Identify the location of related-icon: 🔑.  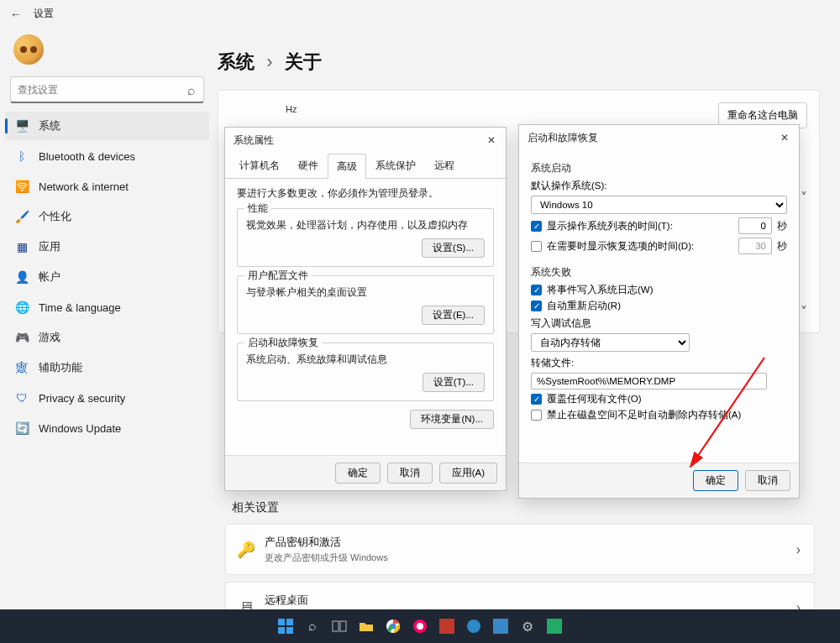
(246, 550).